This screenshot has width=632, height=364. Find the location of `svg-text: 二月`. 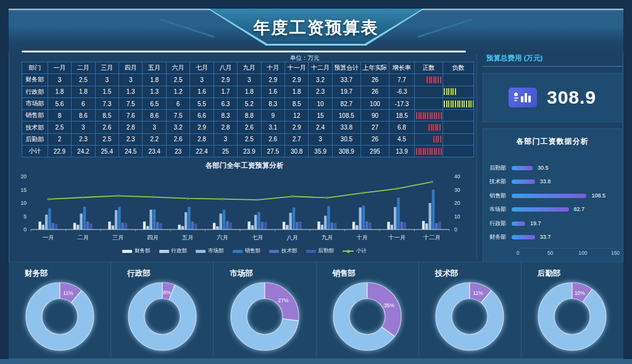

svg-text: 二月 is located at coordinates (83, 237).